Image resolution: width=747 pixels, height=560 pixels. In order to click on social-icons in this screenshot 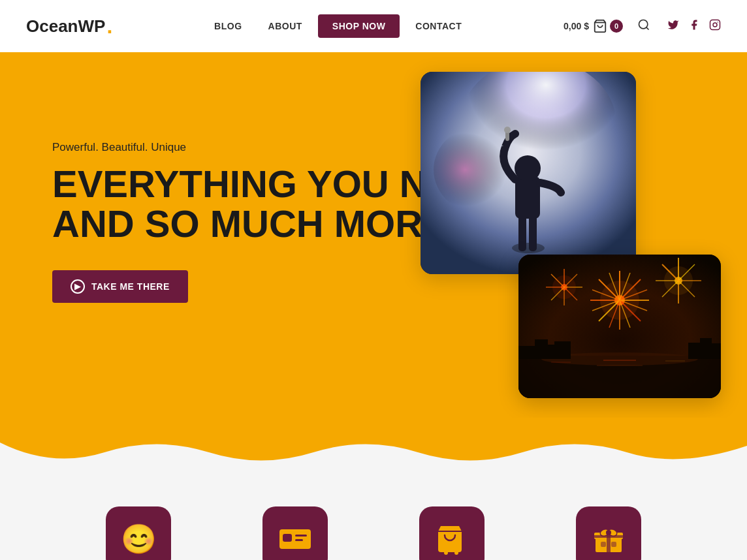, I will do `click(694, 26)`.